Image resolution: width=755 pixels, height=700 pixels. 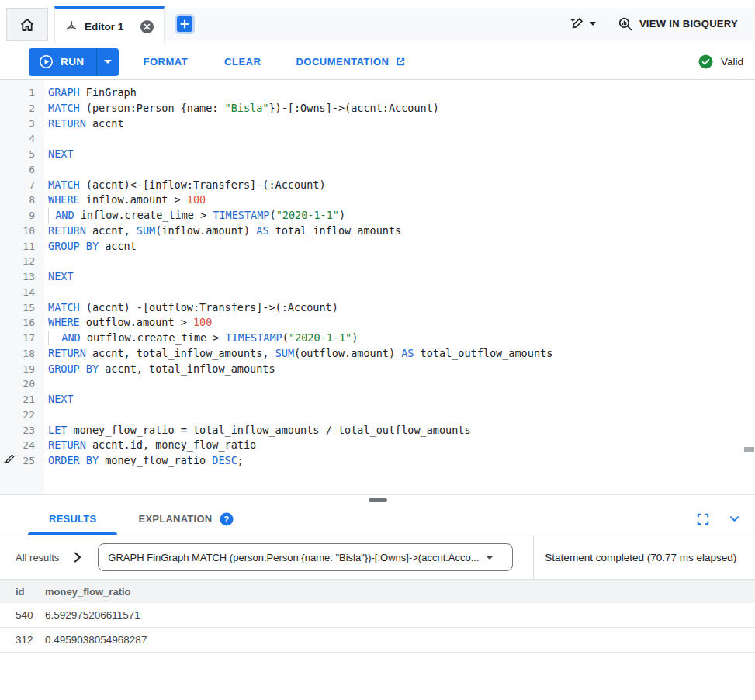 What do you see at coordinates (721, 62) in the screenshot?
I see `query-validity-status: Valid` at bounding box center [721, 62].